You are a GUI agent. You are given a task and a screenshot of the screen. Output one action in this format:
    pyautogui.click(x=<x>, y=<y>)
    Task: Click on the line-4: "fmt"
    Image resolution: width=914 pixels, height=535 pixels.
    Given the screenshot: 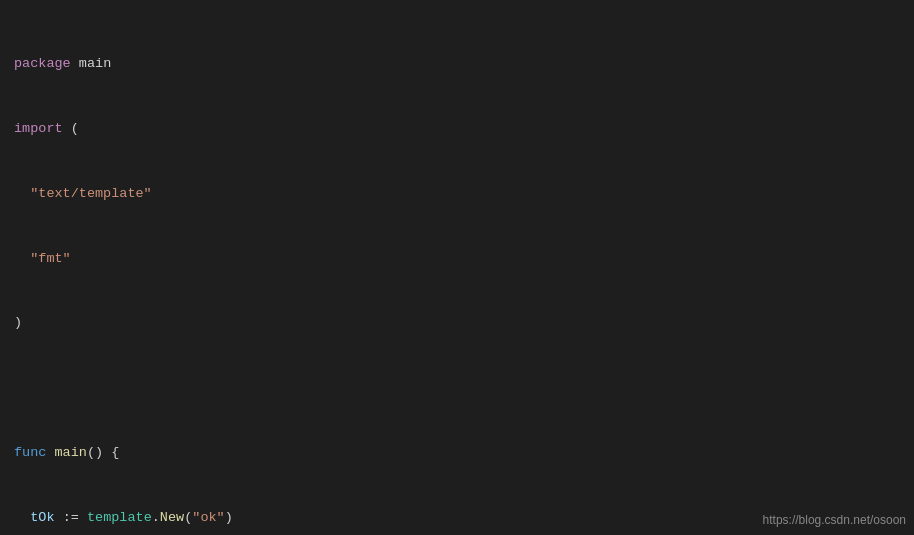 What is the action you would take?
    pyautogui.click(x=457, y=259)
    